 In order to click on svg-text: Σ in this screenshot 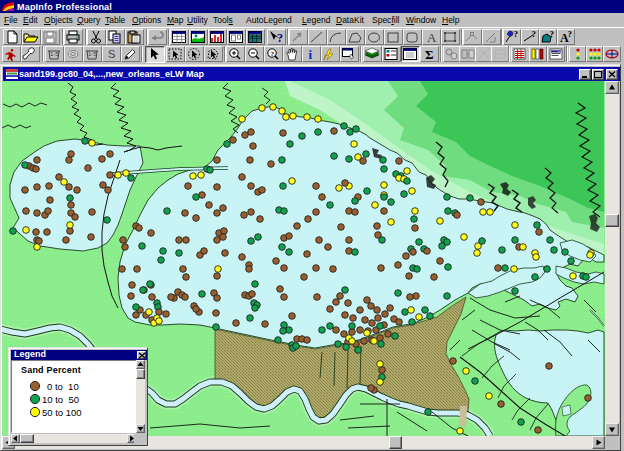, I will do `click(430, 54)`.